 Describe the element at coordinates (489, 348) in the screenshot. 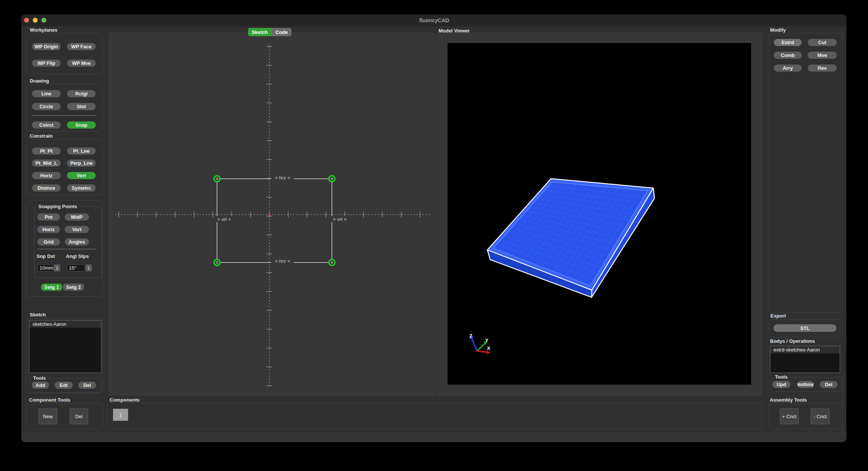

I see `axis-x-label: X` at that location.